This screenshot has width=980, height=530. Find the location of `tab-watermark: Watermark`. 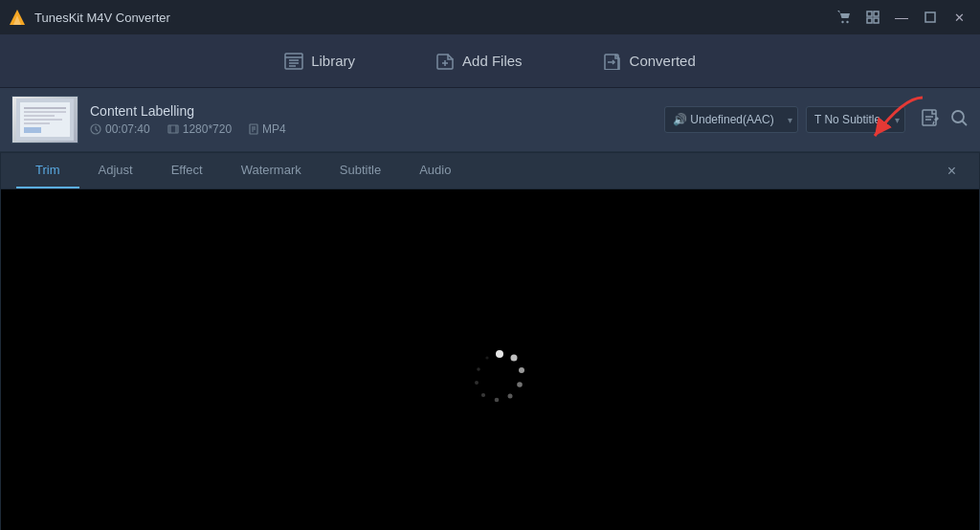

tab-watermark: Watermark is located at coordinates (272, 170).